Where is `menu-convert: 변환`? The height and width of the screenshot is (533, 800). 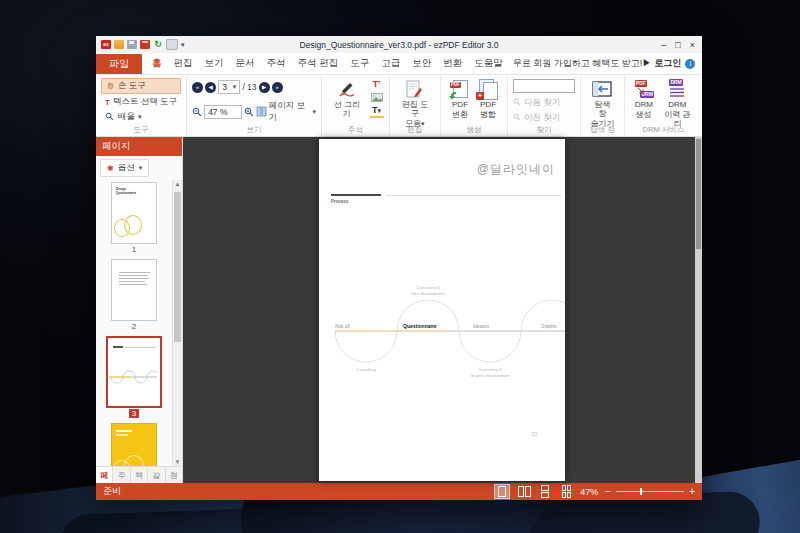 menu-convert: 변환 is located at coordinates (452, 64).